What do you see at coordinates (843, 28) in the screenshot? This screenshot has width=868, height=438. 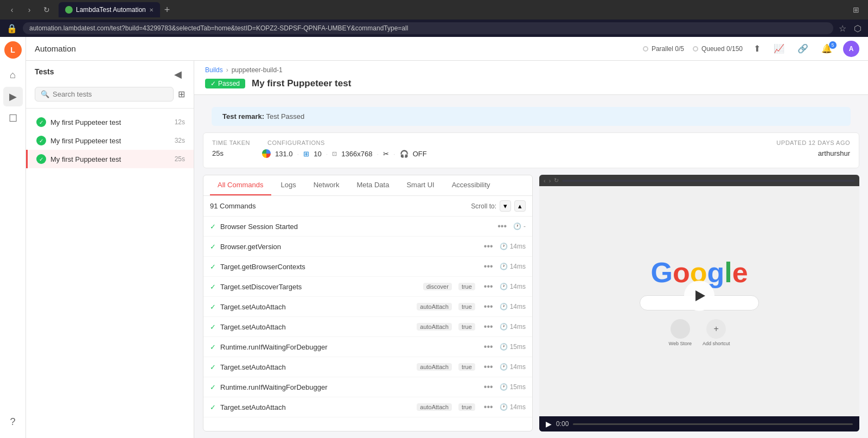 I see `bookmark-icon: ☆` at bounding box center [843, 28].